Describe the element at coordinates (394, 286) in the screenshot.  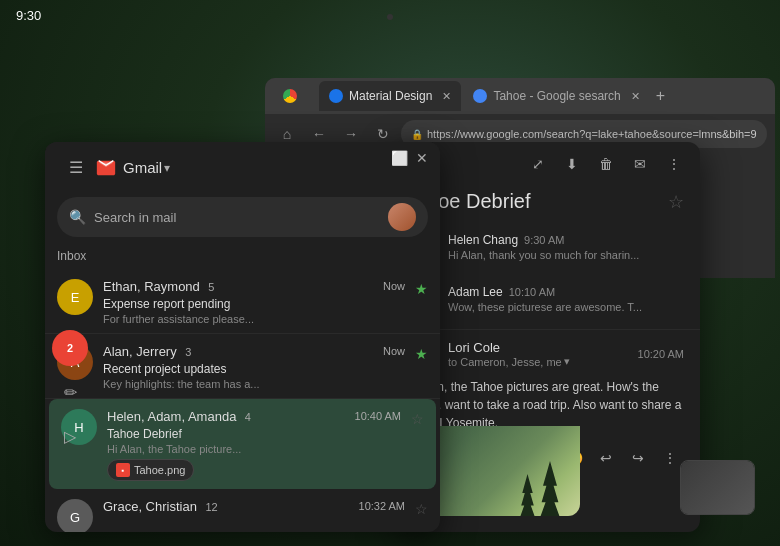
I see `email-time-1: Now` at that location.